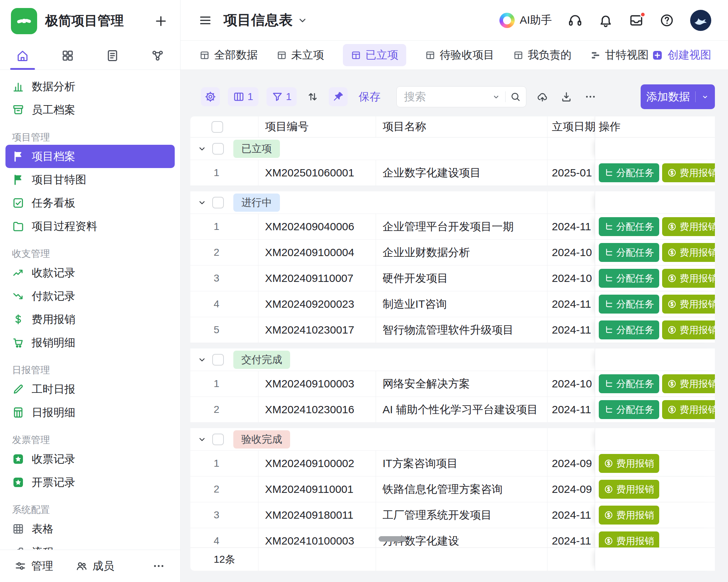 The width and height of the screenshot is (728, 582). What do you see at coordinates (317, 330) in the screenshot?
I see `project-code-cell: XM202410230017` at bounding box center [317, 330].